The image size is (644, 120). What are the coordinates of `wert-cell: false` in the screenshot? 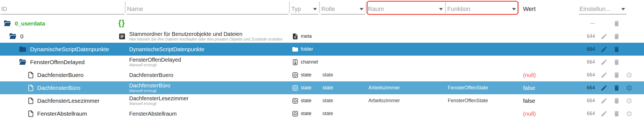 It's located at (547, 88).